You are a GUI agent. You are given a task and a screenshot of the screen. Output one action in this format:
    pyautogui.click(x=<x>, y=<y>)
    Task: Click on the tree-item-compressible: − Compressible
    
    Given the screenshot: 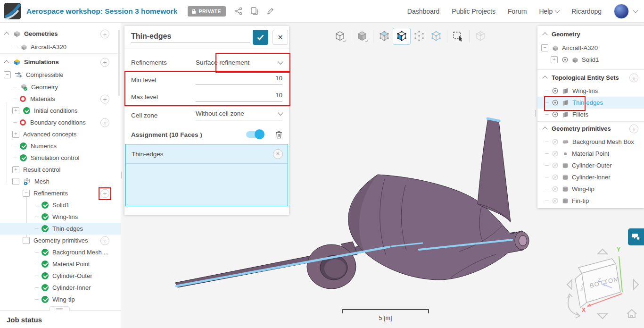 What is the action you would take?
    pyautogui.click(x=60, y=75)
    